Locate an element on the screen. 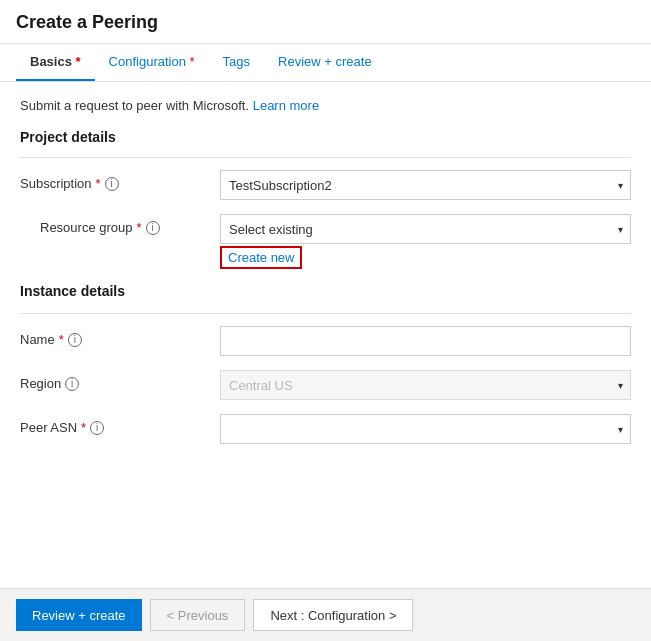 The width and height of the screenshot is (651, 641). subscription-select-wrapper: TestSubscription2 ▾ is located at coordinates (426, 185).